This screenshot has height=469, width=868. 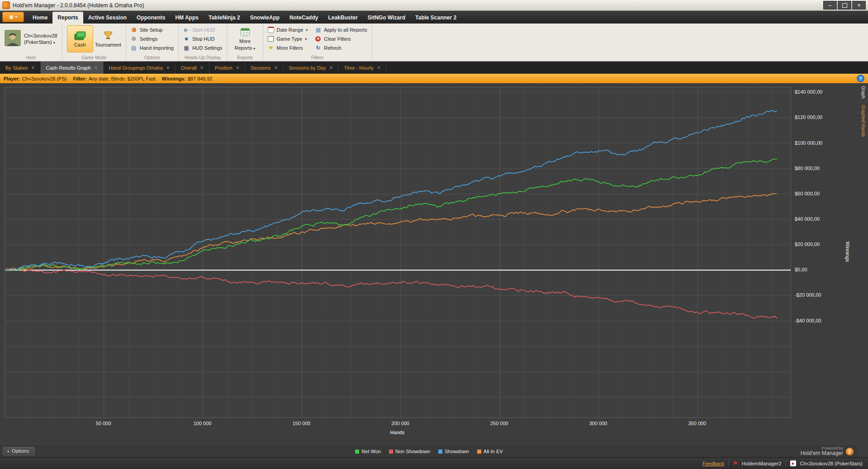 What do you see at coordinates (844, 5) in the screenshot?
I see `restore-button` at bounding box center [844, 5].